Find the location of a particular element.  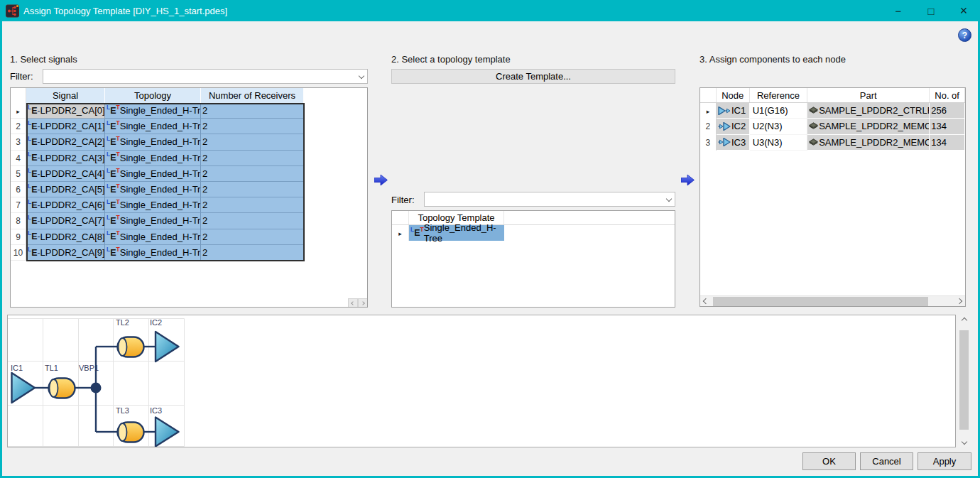

row-selector: 10 is located at coordinates (18, 253).